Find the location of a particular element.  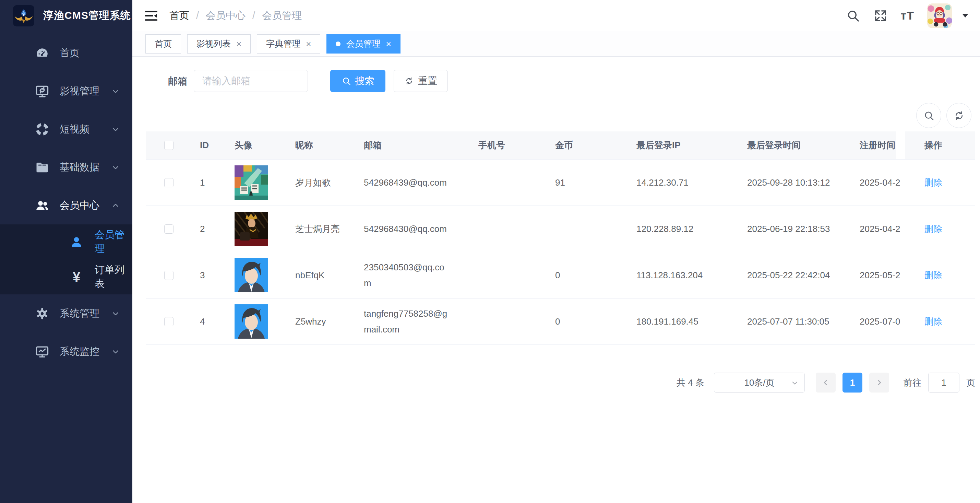

cell-last-time: 2025-05-22 22:42:04 is located at coordinates (795, 275).